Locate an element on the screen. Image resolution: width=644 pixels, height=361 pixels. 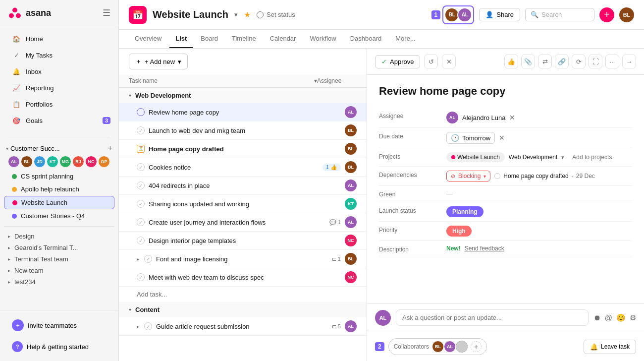
nav-my-tasks: ✓ My Tasks is located at coordinates (59, 55).